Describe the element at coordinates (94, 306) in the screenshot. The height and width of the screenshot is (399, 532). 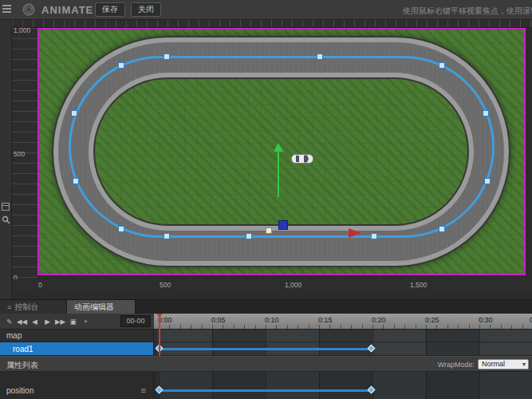
I see `tab-animation-editor-label: 动画编辑器` at that location.